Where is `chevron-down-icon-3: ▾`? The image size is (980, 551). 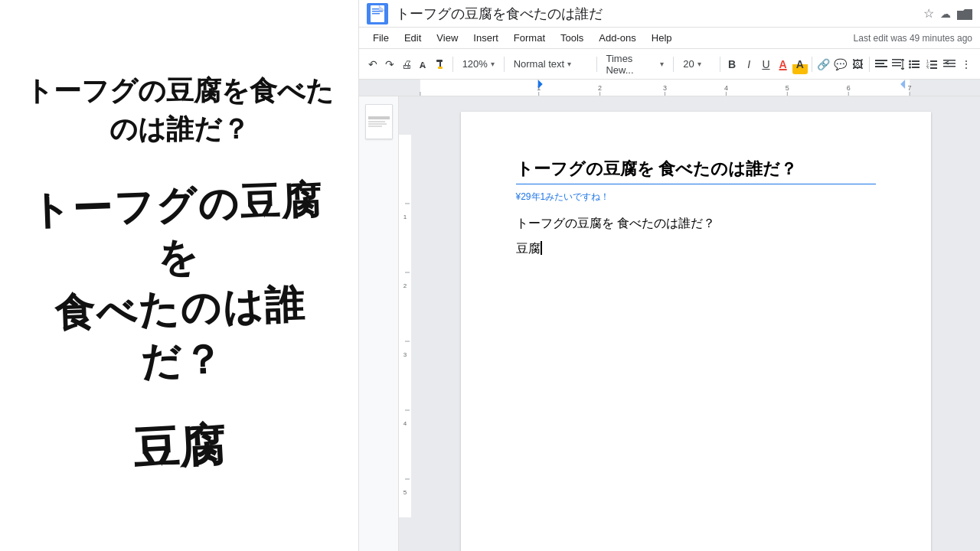 chevron-down-icon-3: ▾ is located at coordinates (662, 64).